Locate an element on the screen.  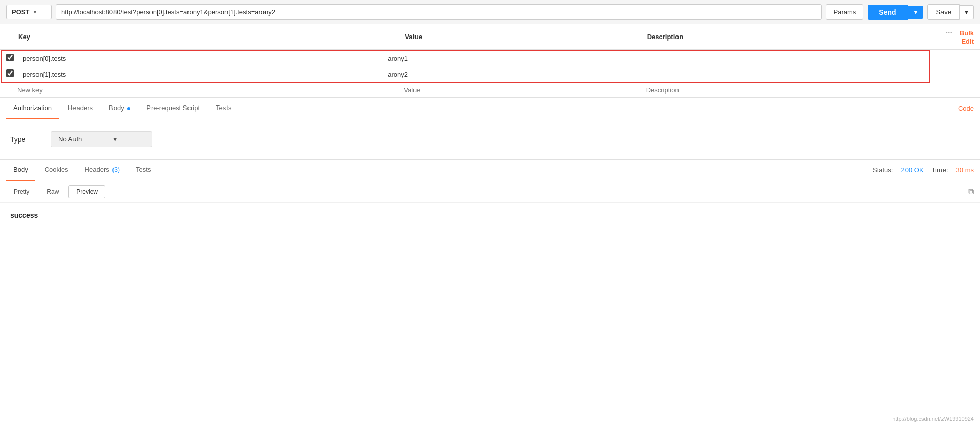
value-cell: arony1 is located at coordinates (497, 59).